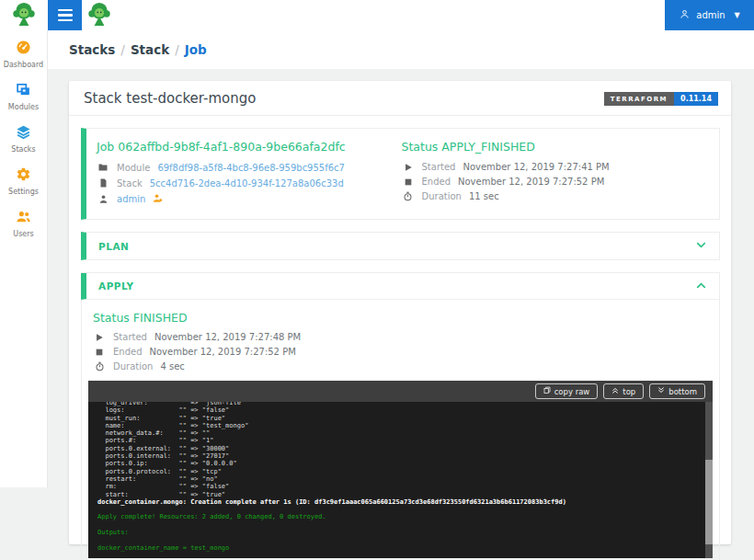 The height and width of the screenshot is (560, 754). What do you see at coordinates (400, 287) in the screenshot?
I see `apply-collapse-toggle: APPLY` at bounding box center [400, 287].